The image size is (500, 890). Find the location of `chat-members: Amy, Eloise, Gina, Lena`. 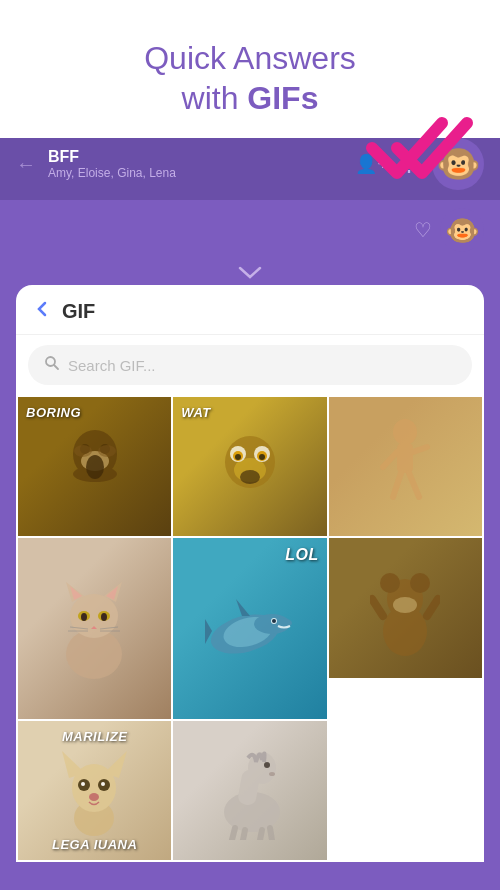

chat-members: Amy, Eloise, Gina, Lena is located at coordinates (196, 173).